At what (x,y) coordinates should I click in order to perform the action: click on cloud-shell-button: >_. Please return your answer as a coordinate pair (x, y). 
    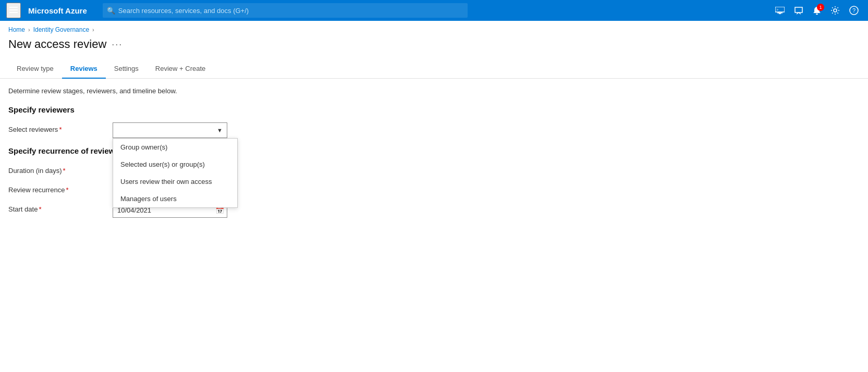
    Looking at the image, I should click on (780, 10).